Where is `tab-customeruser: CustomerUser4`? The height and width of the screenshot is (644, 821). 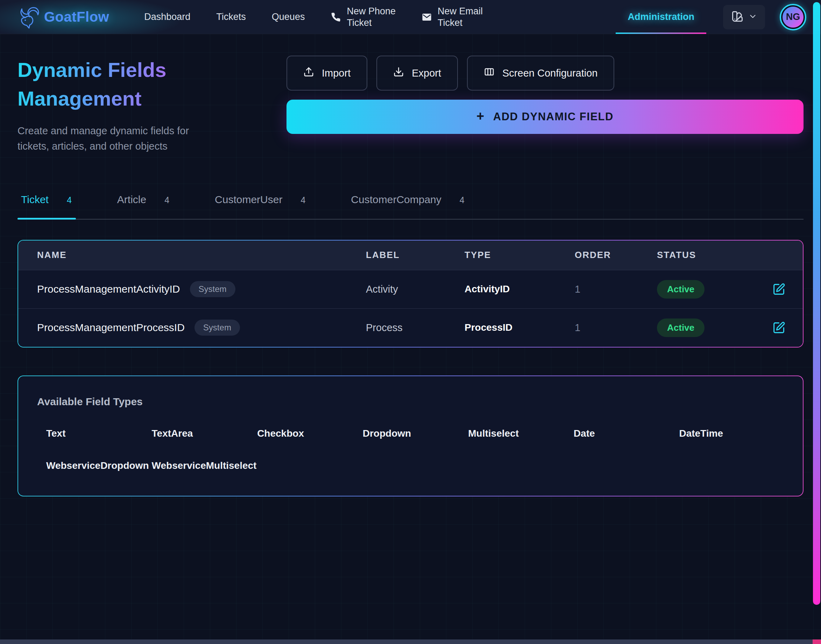 tab-customeruser: CustomerUser4 is located at coordinates (260, 206).